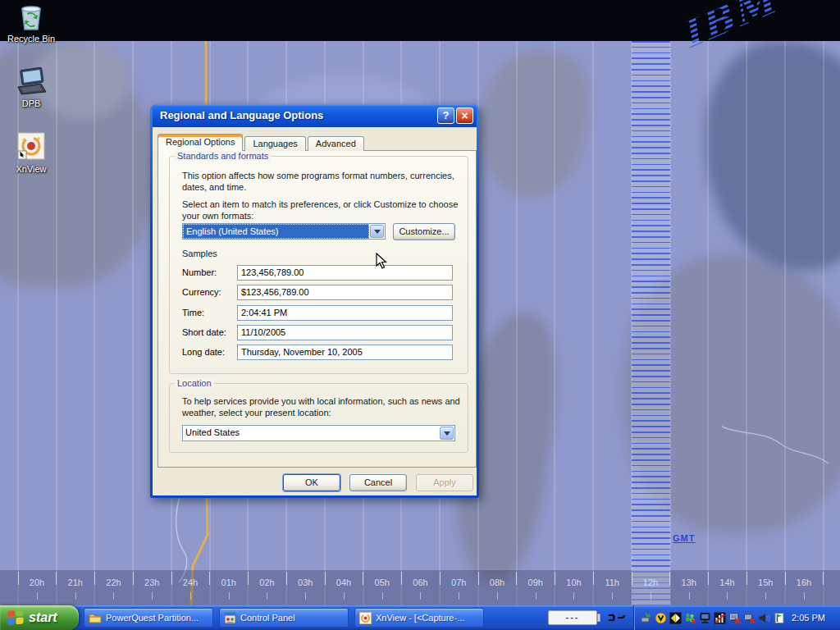 Image resolution: width=840 pixels, height=630 pixels. Describe the element at coordinates (378, 482) in the screenshot. I see `cancel-button: Cancel` at that location.